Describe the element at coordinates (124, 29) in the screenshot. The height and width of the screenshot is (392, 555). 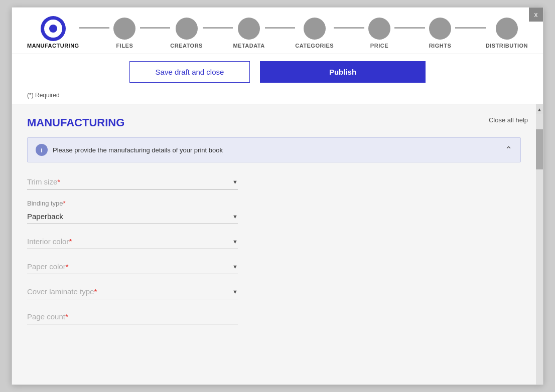
I see `step-circle-files` at that location.